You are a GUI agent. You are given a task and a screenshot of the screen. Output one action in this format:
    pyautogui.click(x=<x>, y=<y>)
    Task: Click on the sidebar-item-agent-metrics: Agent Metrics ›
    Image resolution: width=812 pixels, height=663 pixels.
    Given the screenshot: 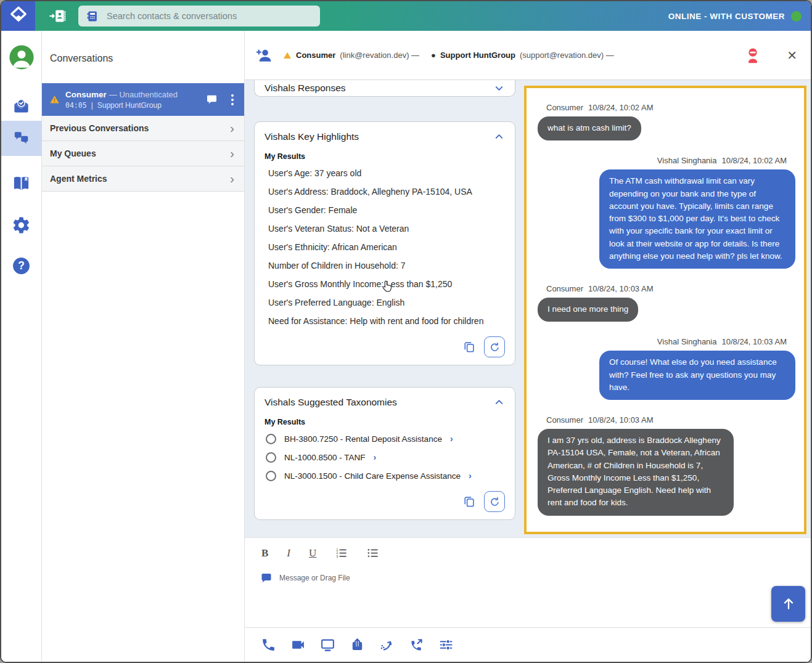 What is the action you would take?
    pyautogui.click(x=143, y=179)
    